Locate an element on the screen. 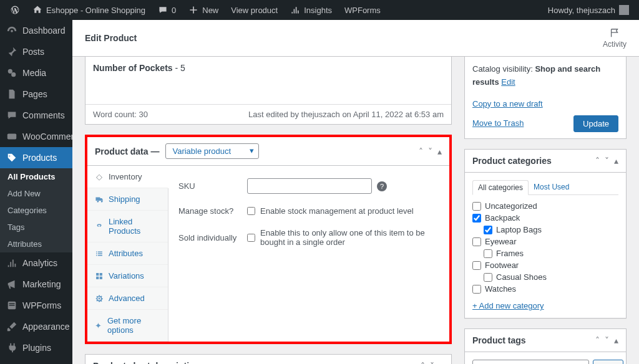 The height and width of the screenshot is (364, 639). page-icon is located at coordinates (12, 94).